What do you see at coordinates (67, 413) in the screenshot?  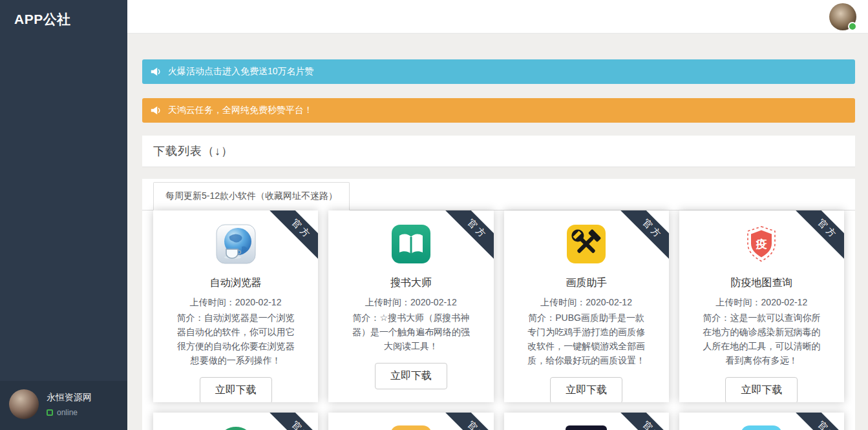 I see `online-status-label: online` at bounding box center [67, 413].